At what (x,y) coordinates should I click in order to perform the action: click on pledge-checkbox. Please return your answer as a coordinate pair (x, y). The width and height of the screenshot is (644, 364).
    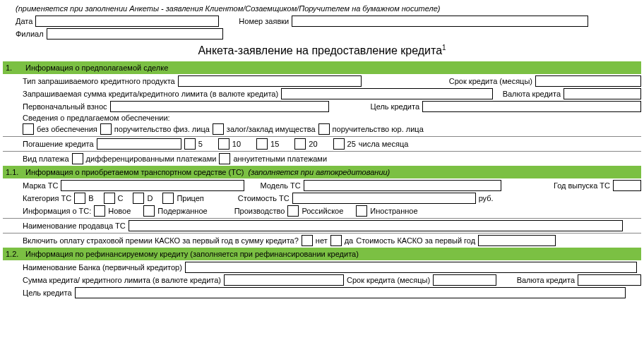
    Looking at the image, I should click on (218, 129).